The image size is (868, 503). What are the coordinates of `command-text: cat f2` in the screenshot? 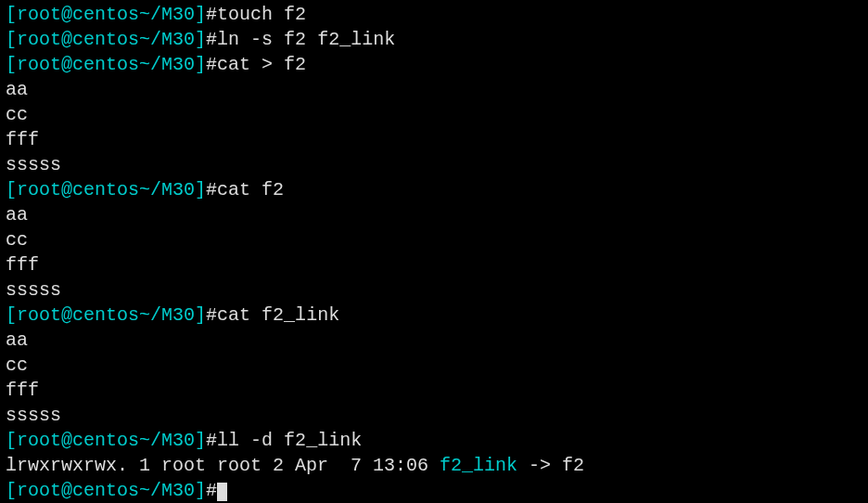 It's located at (250, 189).